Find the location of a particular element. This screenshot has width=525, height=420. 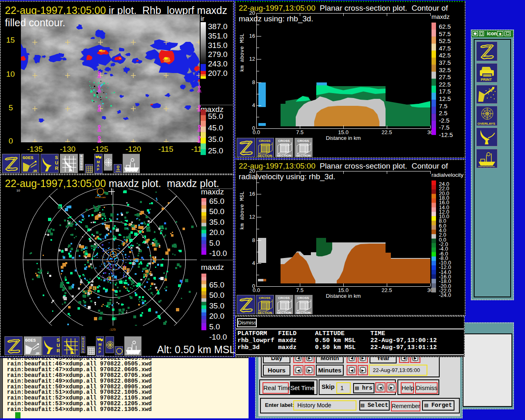

svg-text: radialvelocity is located at coordinates (447, 175).